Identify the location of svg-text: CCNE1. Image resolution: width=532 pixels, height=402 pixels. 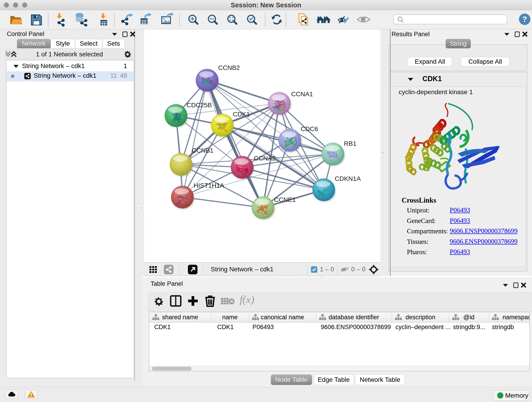
(285, 200).